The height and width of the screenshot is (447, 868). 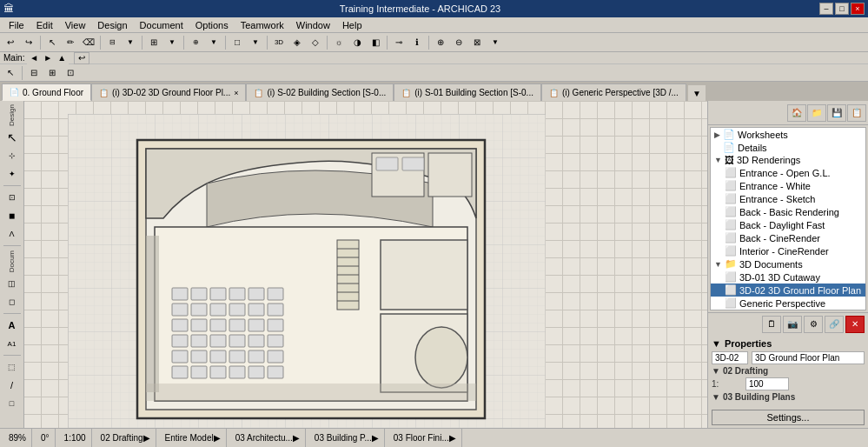 I want to click on model-control: Entire Model ▶, so click(x=193, y=438).